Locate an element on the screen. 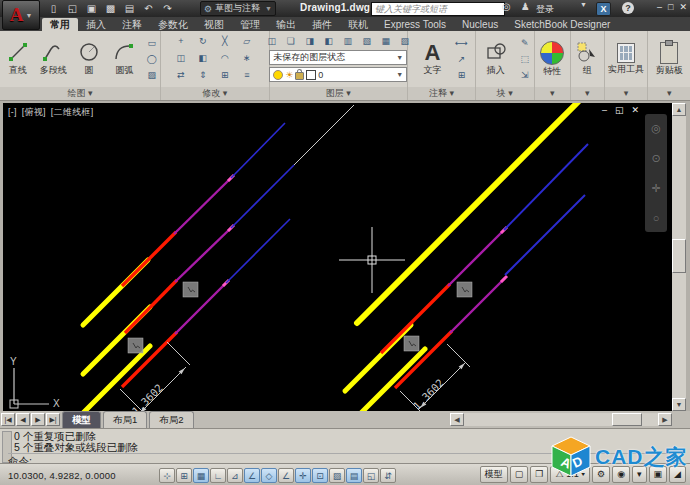 The image size is (690, 485). cad-line-segment-hair is located at coordinates (324, 135).